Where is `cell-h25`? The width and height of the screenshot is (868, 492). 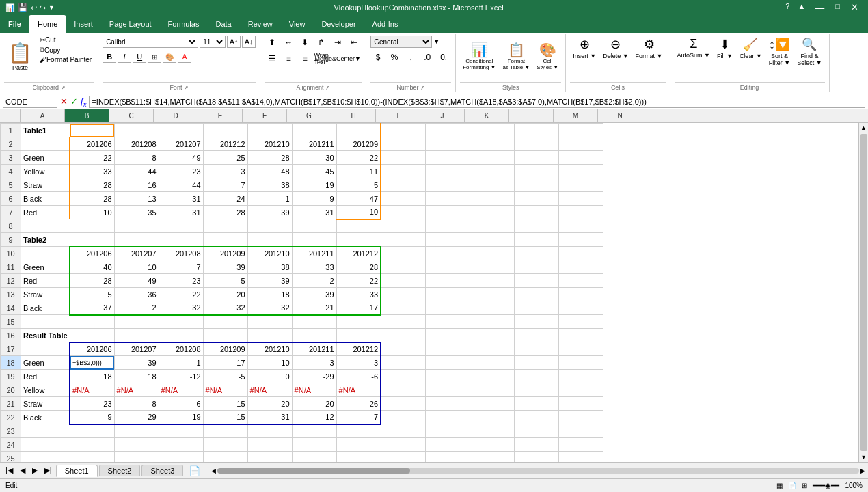
cell-h25 is located at coordinates (358, 457).